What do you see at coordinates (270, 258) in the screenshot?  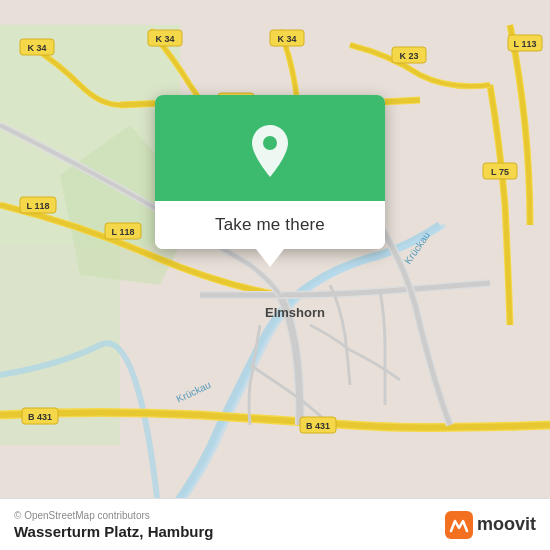 I see `popup-triangle` at bounding box center [270, 258].